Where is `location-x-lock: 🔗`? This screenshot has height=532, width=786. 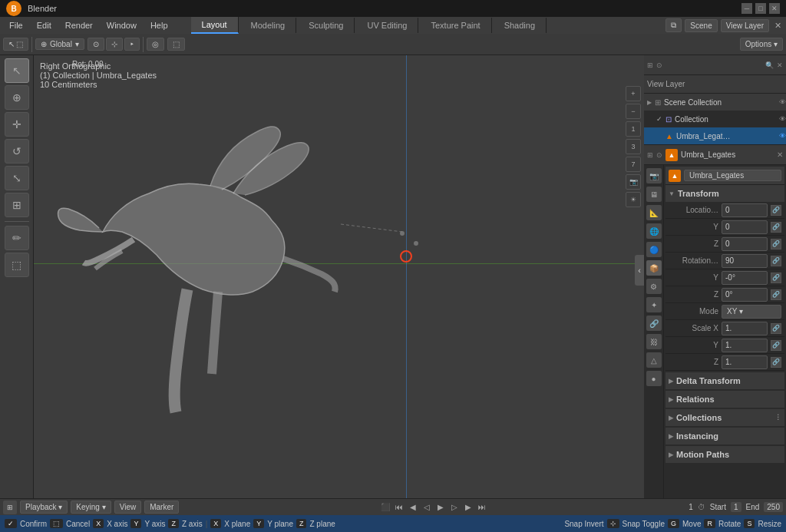
location-x-lock: 🔗 is located at coordinates (776, 210).